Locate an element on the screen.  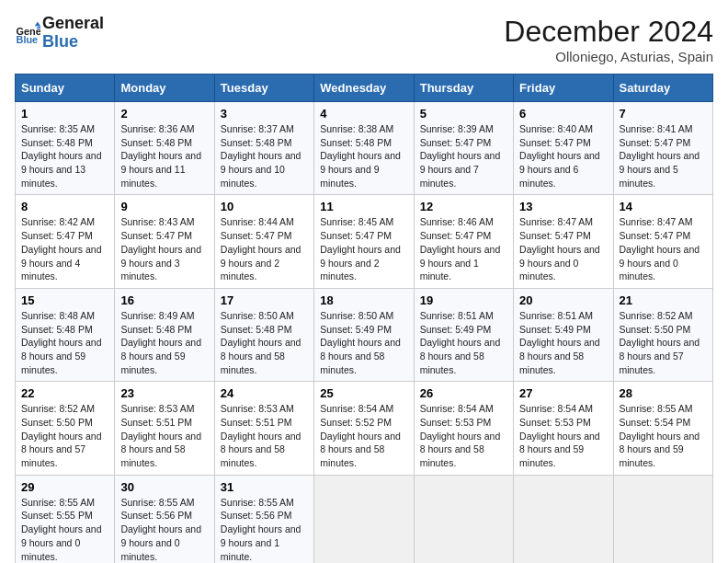
weekday-header-thursday: Thursday is located at coordinates (463, 88).